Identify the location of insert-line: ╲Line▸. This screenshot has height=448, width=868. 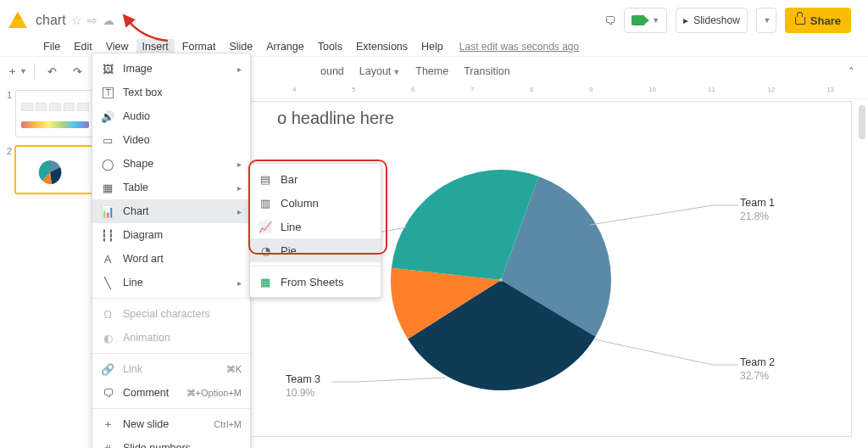
(171, 283).